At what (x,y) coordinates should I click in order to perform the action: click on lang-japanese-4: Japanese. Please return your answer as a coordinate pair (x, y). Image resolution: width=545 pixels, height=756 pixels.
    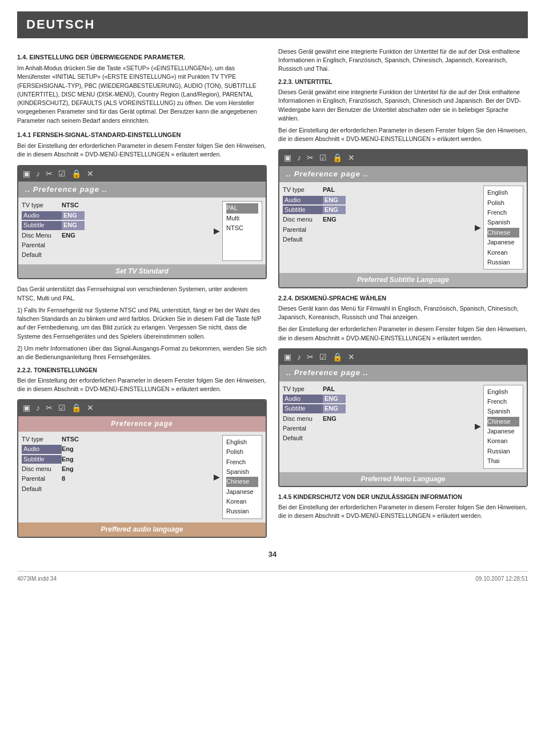
    Looking at the image, I should click on (503, 432).